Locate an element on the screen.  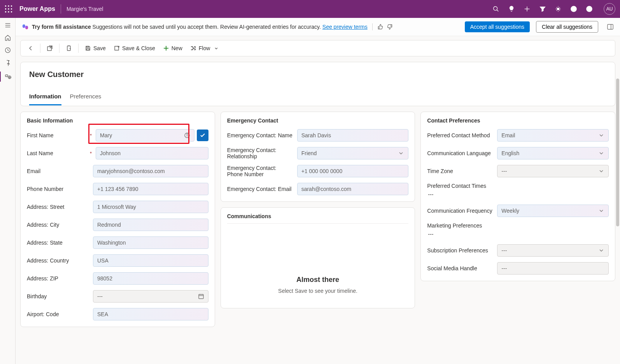
help-icon is located at coordinates (574, 9).